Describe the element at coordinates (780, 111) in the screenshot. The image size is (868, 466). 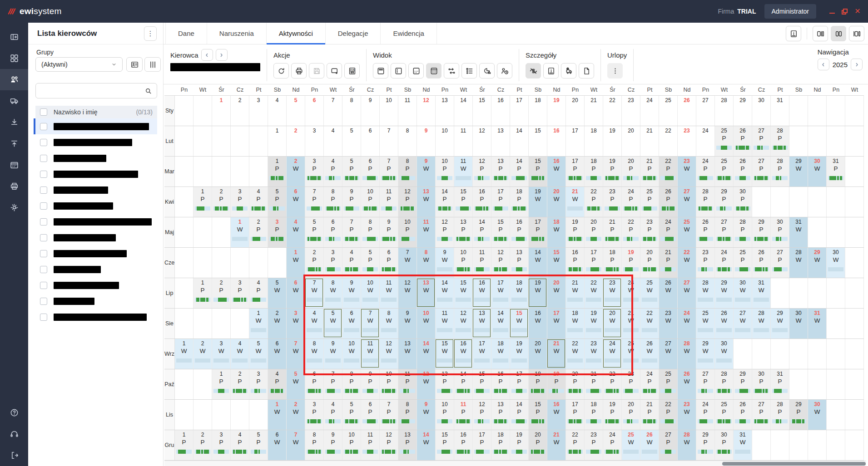
I see `day-cell: 31` at that location.